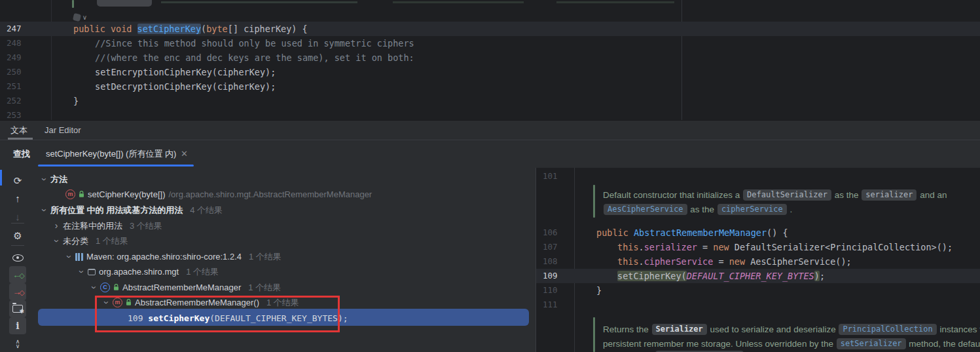  Describe the element at coordinates (238, 319) in the screenshot. I see `result-usage-row: 109 setCipherKey(DEFAULT_CIPHER_KEY_BYTE…` at that location.